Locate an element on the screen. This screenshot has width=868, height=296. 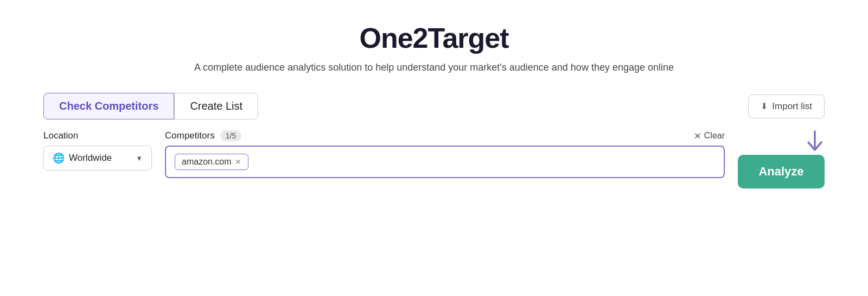
chevron-down-icon: ▼ is located at coordinates (139, 159).